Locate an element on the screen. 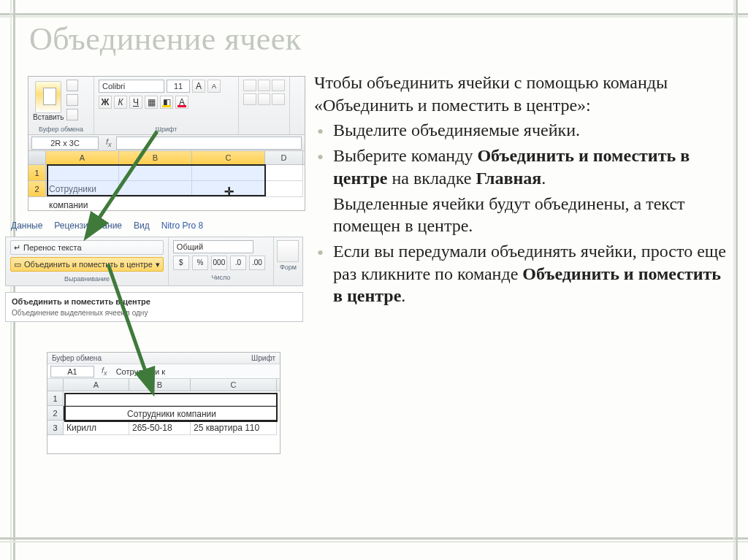  tab-view: Вид is located at coordinates (142, 226).